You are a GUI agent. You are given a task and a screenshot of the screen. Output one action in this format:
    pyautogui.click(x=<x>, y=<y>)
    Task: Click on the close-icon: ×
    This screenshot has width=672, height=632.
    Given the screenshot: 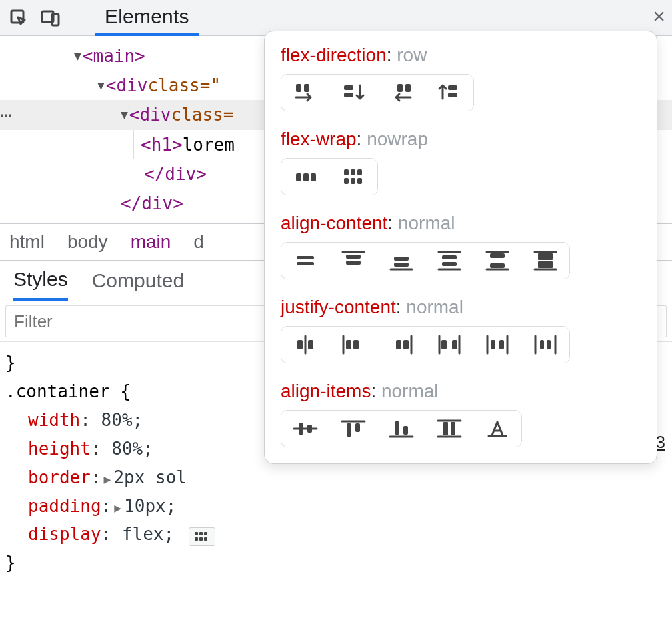 What is the action you would take?
    pyautogui.click(x=659, y=16)
    